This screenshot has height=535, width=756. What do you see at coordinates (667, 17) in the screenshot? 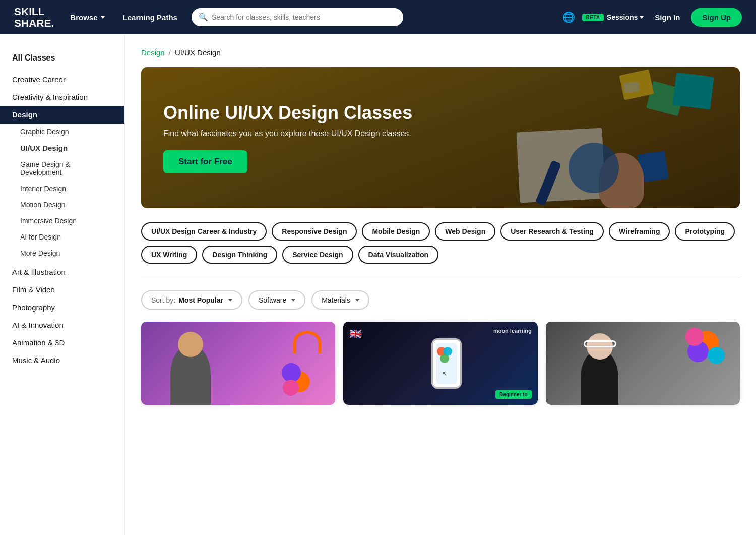
I see `signin-button: Sign In` at bounding box center [667, 17].